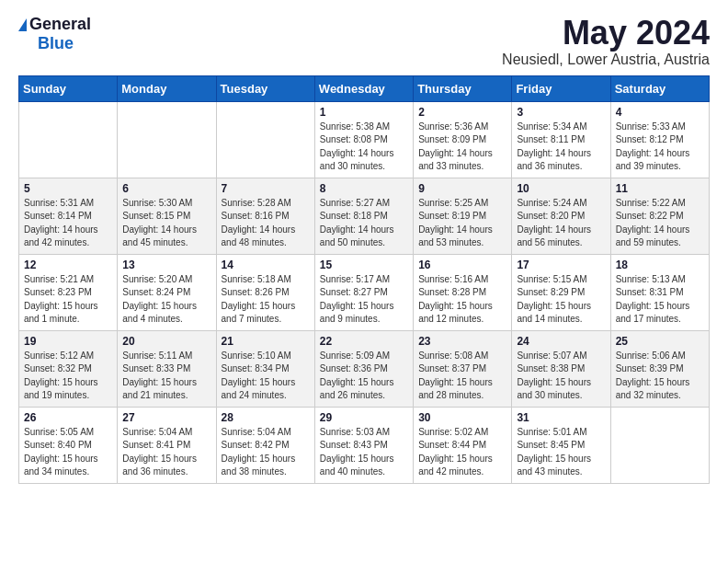 The height and width of the screenshot is (563, 728). What do you see at coordinates (462, 265) in the screenshot?
I see `day-number: 16` at bounding box center [462, 265].